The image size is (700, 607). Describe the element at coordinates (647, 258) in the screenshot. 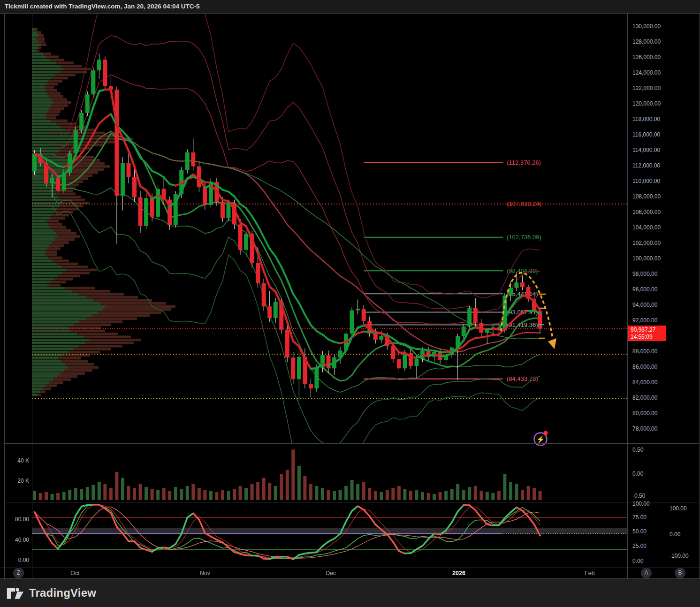

I see `price-axis-label: 100,000.00` at that location.